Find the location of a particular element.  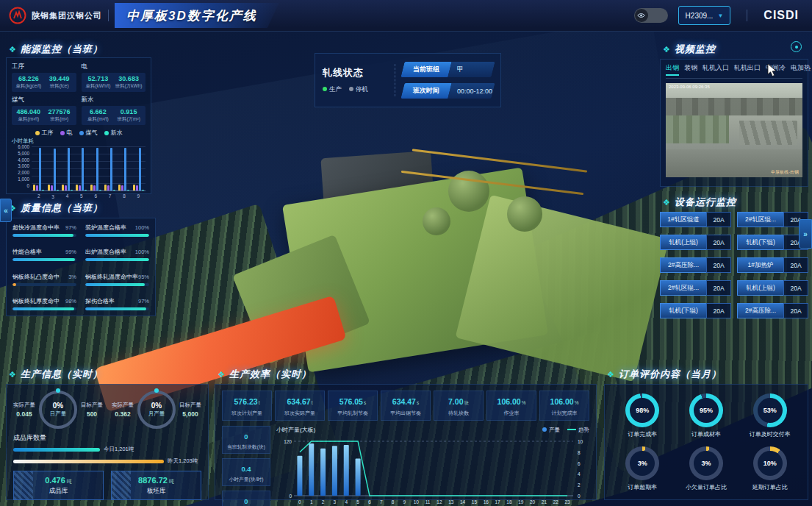

camera-tab: 装钢 is located at coordinates (691, 69).